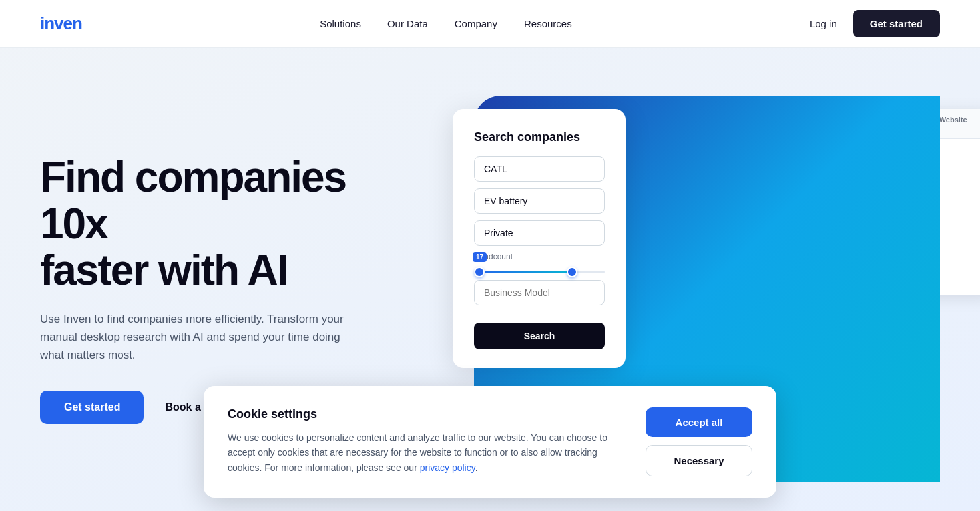  What do you see at coordinates (479, 257) in the screenshot?
I see `range-value: 17` at bounding box center [479, 257].